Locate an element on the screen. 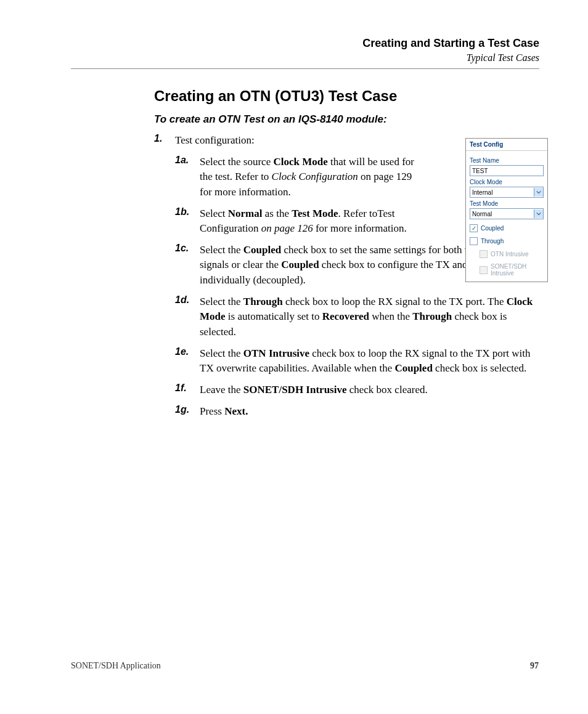 This screenshot has height=714, width=588. step-1c-number: 1c. is located at coordinates (187, 248).